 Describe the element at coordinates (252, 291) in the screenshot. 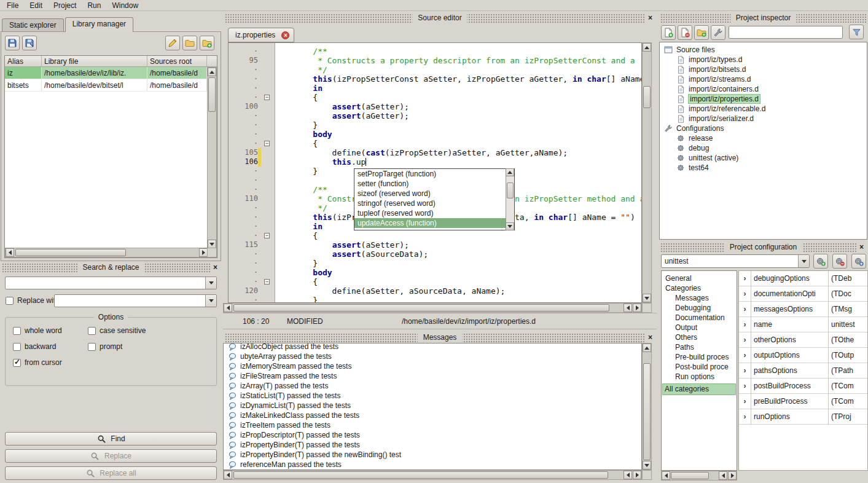

I see `gutter-row: 120` at that location.